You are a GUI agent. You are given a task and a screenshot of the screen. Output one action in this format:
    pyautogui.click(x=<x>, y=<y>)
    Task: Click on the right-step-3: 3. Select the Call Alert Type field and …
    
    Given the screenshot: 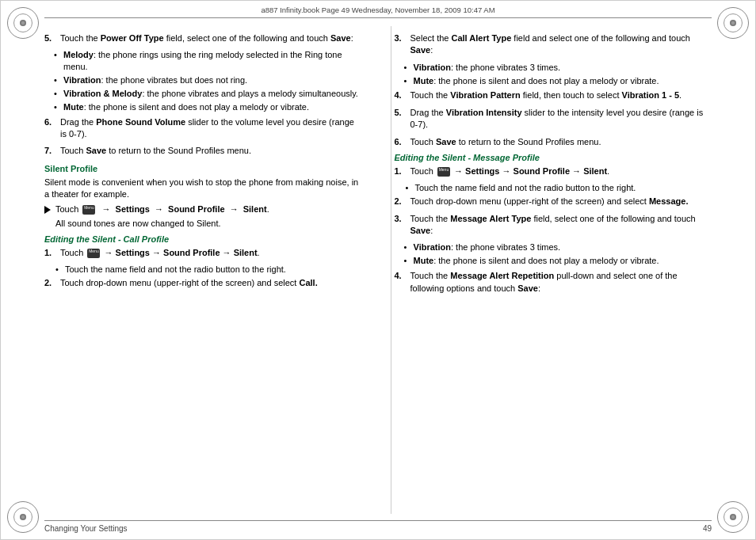 What is the action you would take?
    pyautogui.click(x=553, y=44)
    